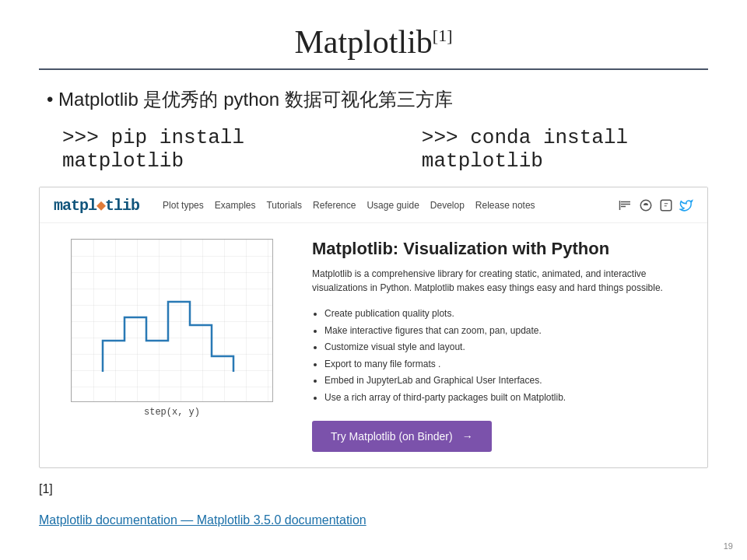 This screenshot has width=747, height=560. I want to click on try-matplotlib-button: Try Matplotlib (on Binder) →, so click(402, 436).